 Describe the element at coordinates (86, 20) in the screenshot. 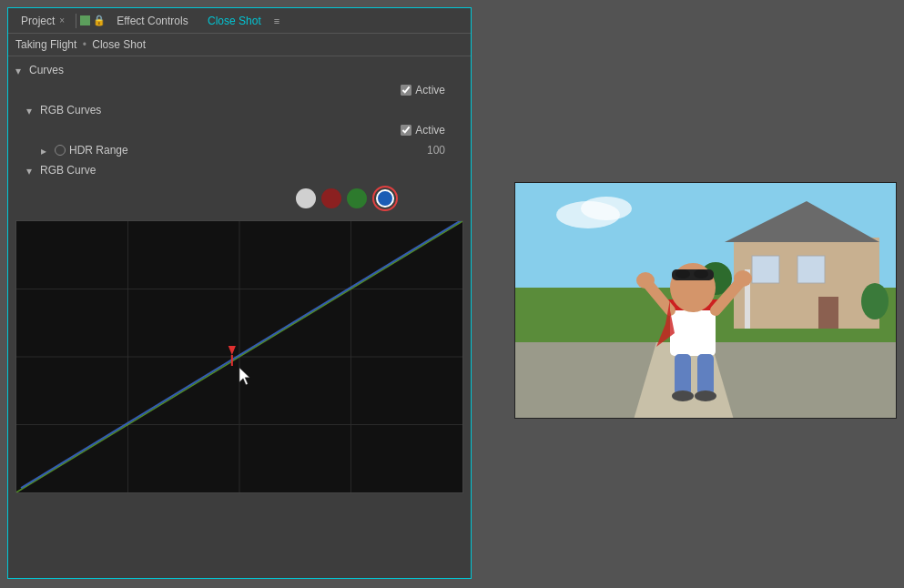

I see `clip-icon` at that location.